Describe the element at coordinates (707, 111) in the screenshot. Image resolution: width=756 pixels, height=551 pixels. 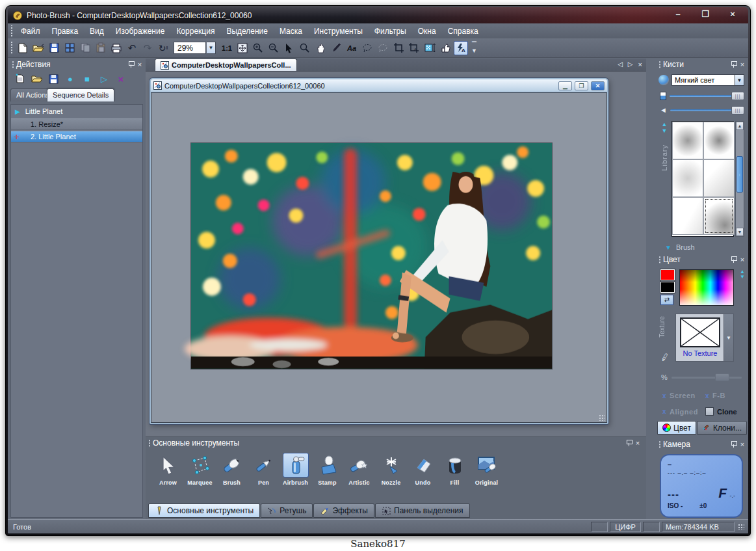
I see `opacity-slider: |||` at that location.